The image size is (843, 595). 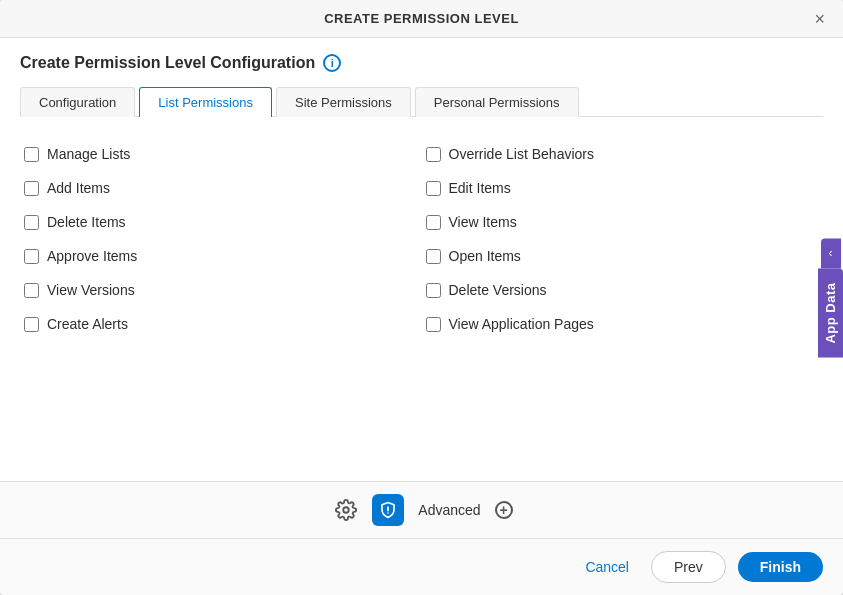 I want to click on add-items-checkbox, so click(x=32, y=188).